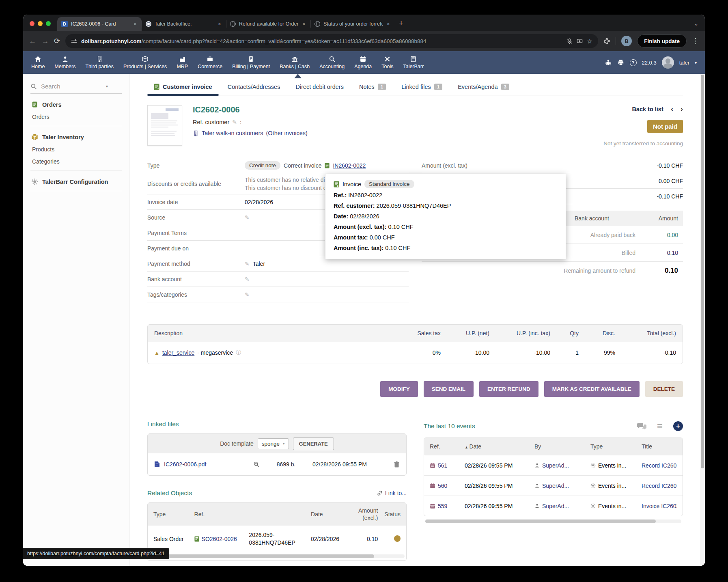  What do you see at coordinates (442, 466) in the screenshot?
I see `event-ref-link: 561` at bounding box center [442, 466].